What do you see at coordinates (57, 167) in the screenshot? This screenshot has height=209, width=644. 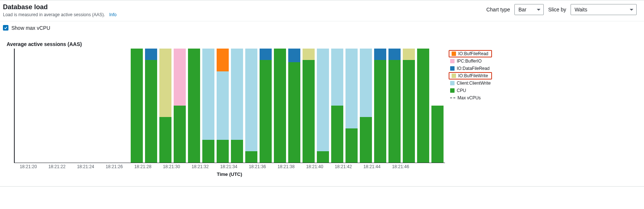 I see `x-tick-label: 18:21:22` at bounding box center [57, 167].